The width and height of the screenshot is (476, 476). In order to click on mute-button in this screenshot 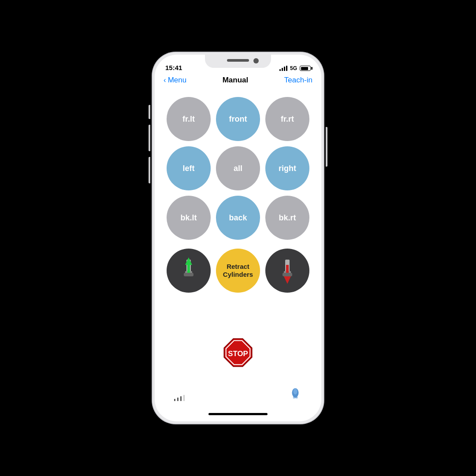, I will do `click(149, 112)`.